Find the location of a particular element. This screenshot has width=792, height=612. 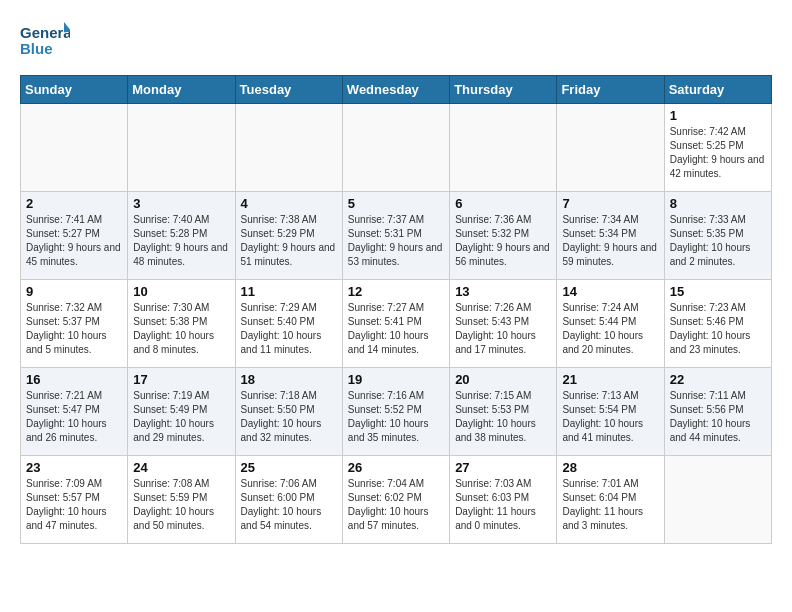

day-info: Sunrise: 7:18 AM Sunset: 5:50 PM Dayligh… is located at coordinates (289, 417).